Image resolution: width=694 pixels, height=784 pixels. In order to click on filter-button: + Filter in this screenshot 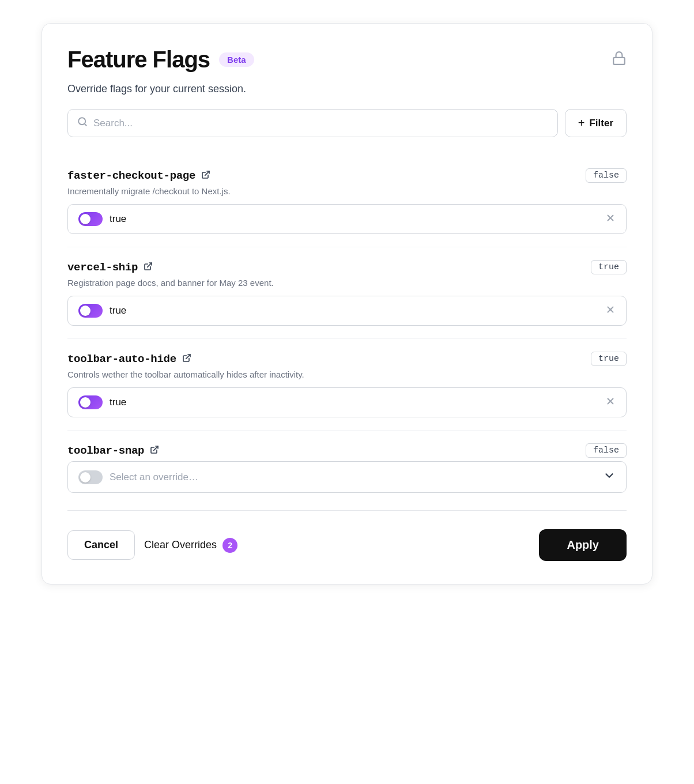, I will do `click(596, 123)`.